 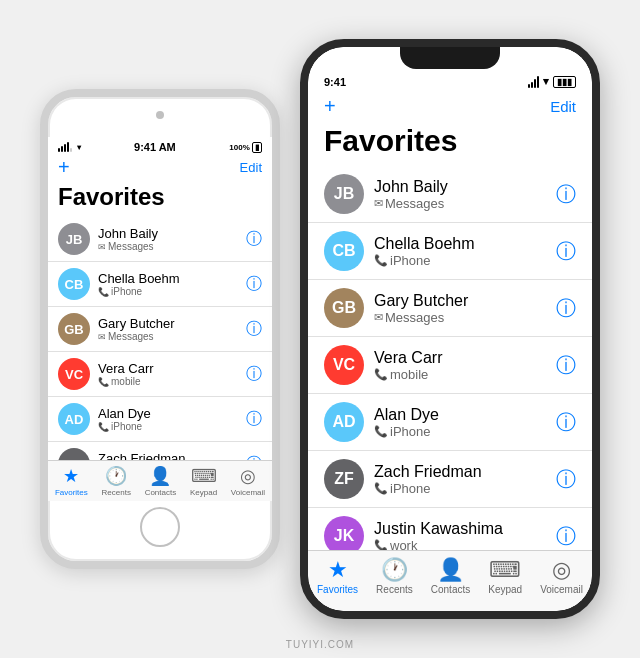 What do you see at coordinates (460, 308) in the screenshot?
I see `contact-info: Gary Butcher ✉ Messages` at bounding box center [460, 308].